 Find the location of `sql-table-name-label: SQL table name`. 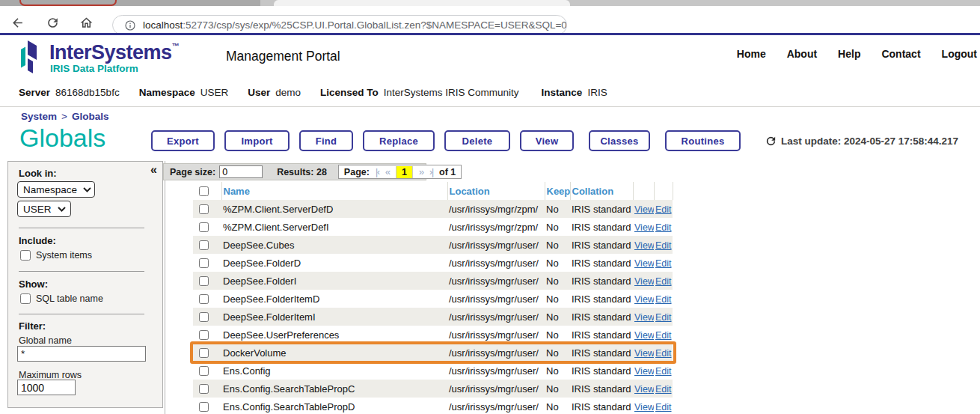

sql-table-name-label: SQL table name is located at coordinates (70, 299).